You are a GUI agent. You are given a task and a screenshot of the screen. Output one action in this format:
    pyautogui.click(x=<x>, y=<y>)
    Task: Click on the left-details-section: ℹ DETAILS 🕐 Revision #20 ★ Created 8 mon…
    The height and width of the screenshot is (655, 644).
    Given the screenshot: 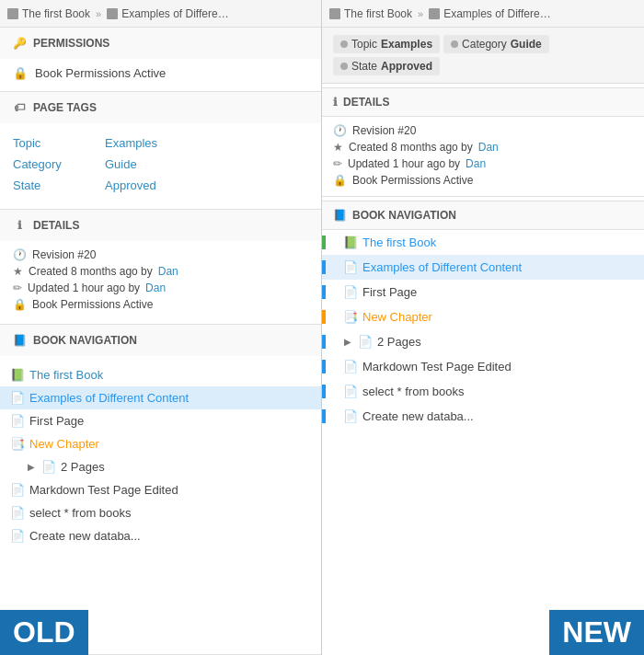 What is the action you would take?
    pyautogui.click(x=160, y=267)
    